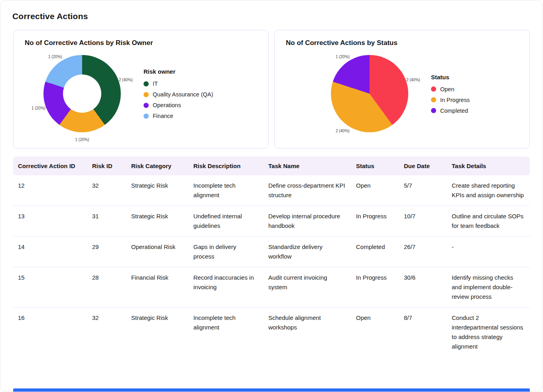 The image size is (543, 392). I want to click on cell-category: Operational Risk, so click(157, 252).